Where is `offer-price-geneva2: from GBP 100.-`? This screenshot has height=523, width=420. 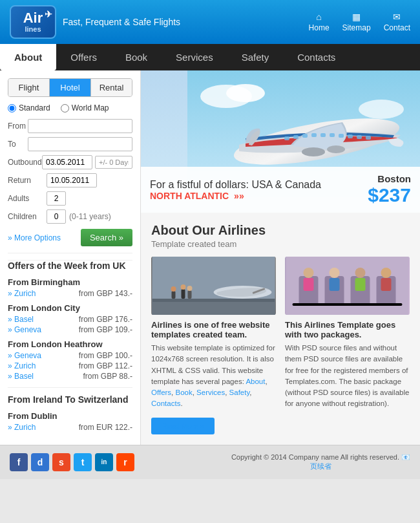 offer-price-geneva2: from GBP 100.- is located at coordinates (106, 356).